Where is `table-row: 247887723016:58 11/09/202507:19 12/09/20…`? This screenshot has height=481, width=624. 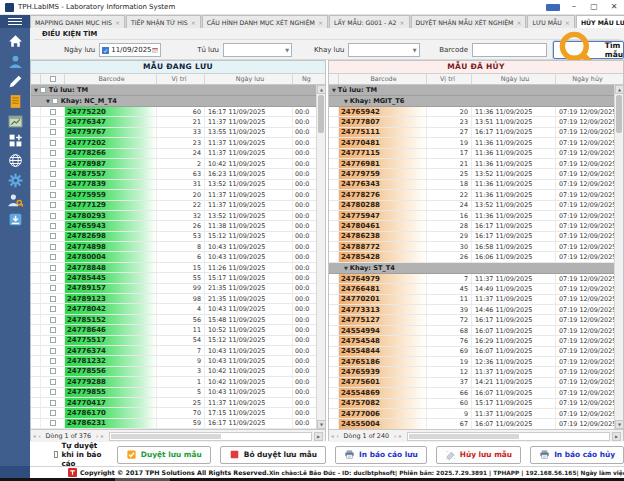
table-row: 247887723016:58 11/09/202507:19 12/09/20… is located at coordinates (472, 247).